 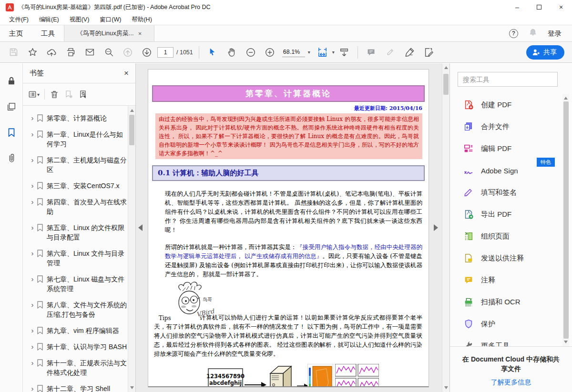 I want to click on menu-edit: 编辑(E), so click(x=49, y=20).